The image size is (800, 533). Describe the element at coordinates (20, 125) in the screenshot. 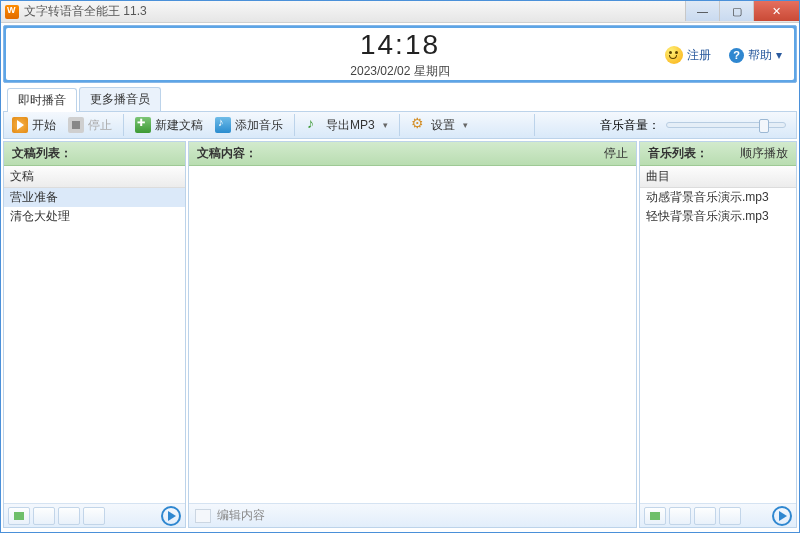

I see `play-icon` at that location.